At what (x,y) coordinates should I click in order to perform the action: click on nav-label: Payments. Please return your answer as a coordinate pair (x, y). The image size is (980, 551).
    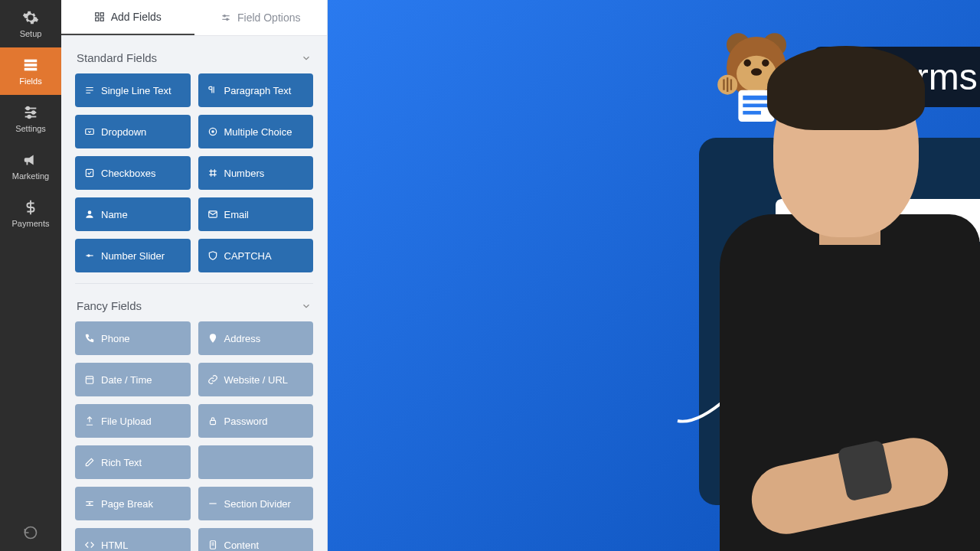
    Looking at the image, I should click on (31, 223).